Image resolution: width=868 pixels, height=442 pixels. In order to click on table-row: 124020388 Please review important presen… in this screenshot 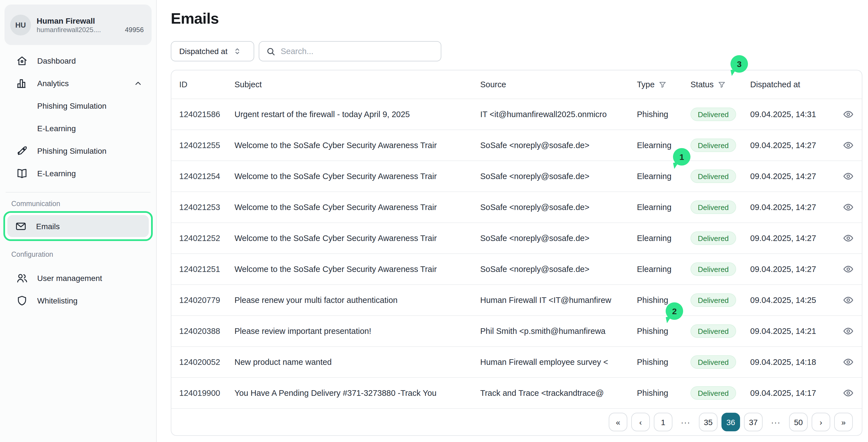, I will do `click(517, 331)`.